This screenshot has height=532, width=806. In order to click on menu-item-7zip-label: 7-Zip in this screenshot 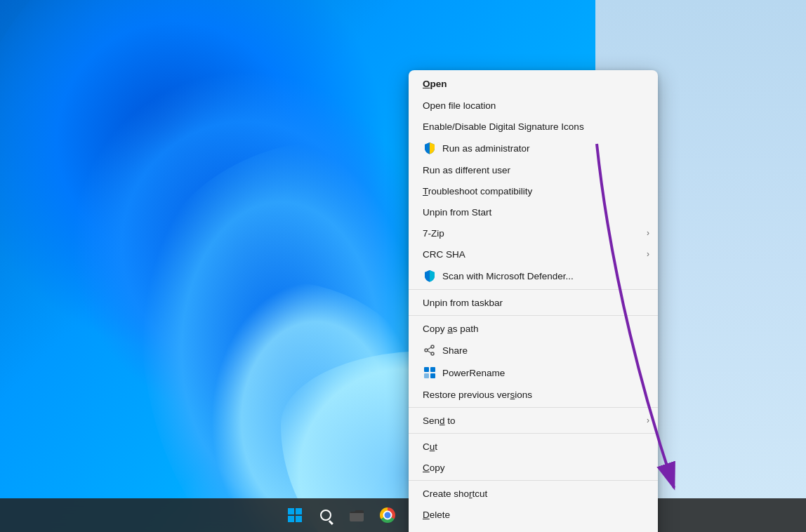, I will do `click(434, 233)`.